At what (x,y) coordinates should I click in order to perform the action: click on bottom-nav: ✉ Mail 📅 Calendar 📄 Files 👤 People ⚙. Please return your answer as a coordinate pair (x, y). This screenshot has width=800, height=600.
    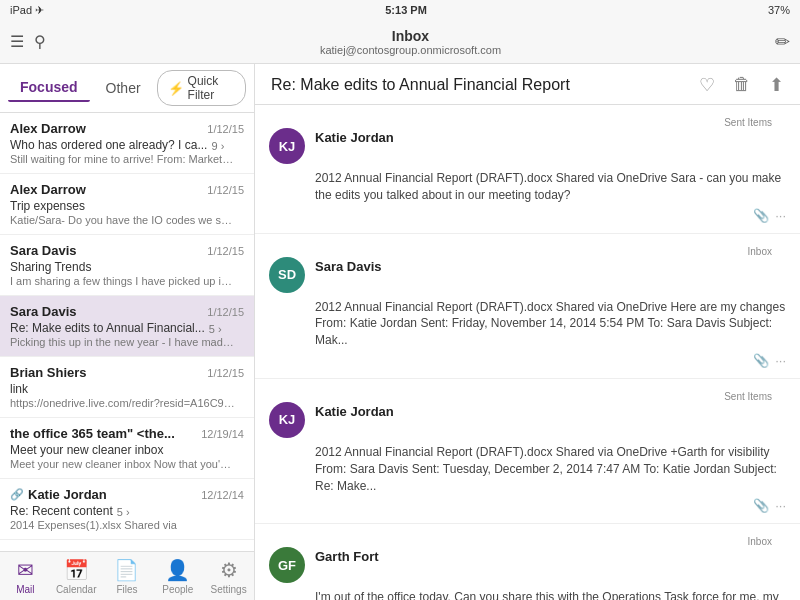
    Looking at the image, I should click on (127, 576).